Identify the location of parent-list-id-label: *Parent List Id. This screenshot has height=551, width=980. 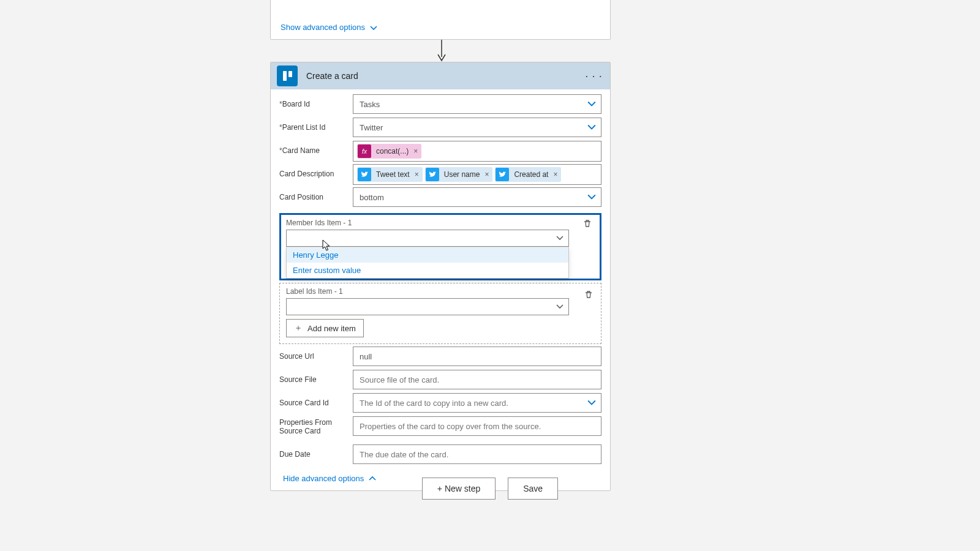
(316, 125).